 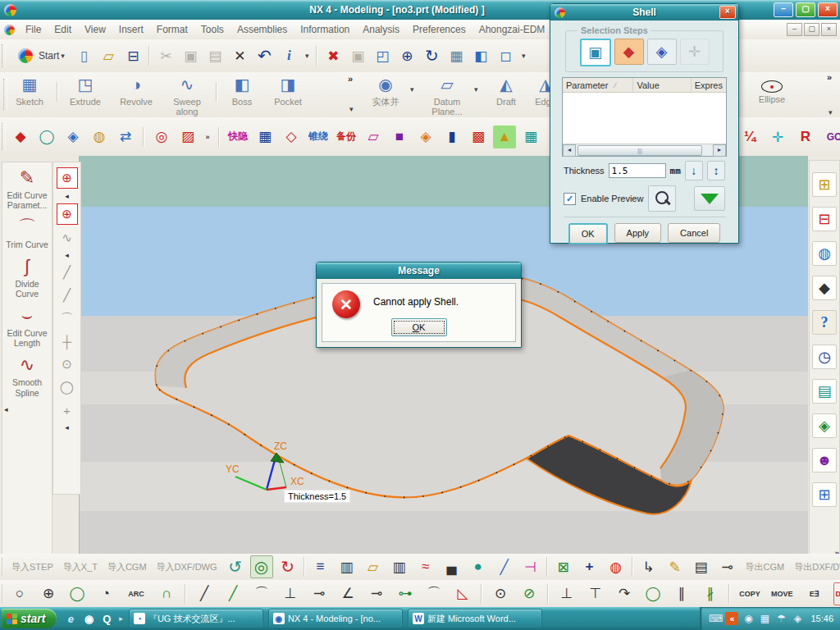 What do you see at coordinates (732, 619) in the screenshot?
I see `collapse-tray-icon: «` at bounding box center [732, 619].